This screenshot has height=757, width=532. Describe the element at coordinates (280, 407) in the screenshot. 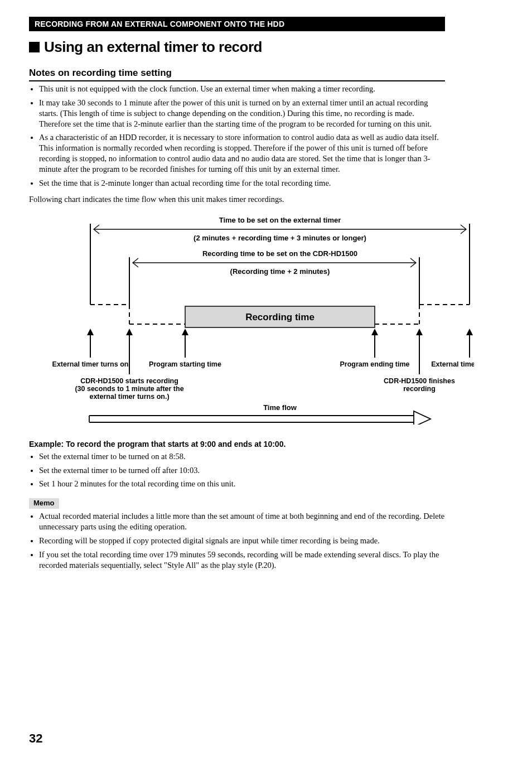

I see `time-flow-label: Time flow` at that location.